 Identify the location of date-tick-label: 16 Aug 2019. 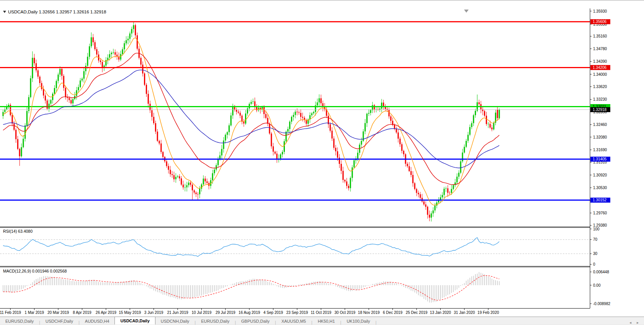
(250, 312).